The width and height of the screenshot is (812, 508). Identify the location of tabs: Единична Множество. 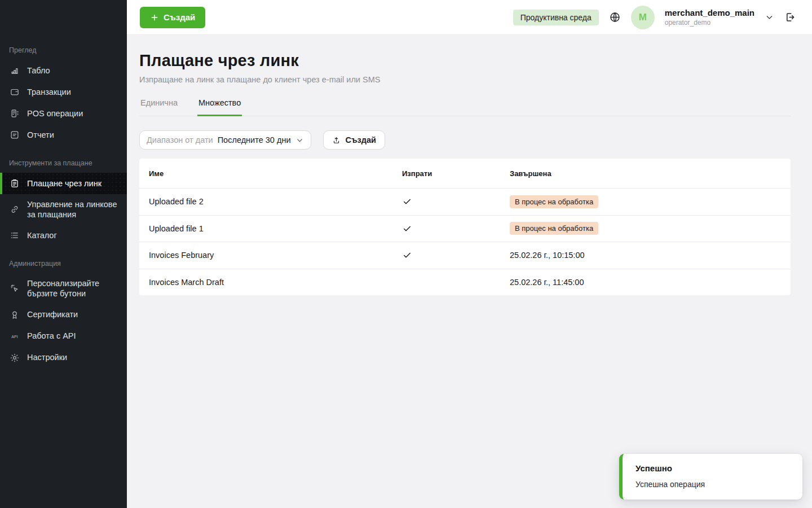
(465, 107).